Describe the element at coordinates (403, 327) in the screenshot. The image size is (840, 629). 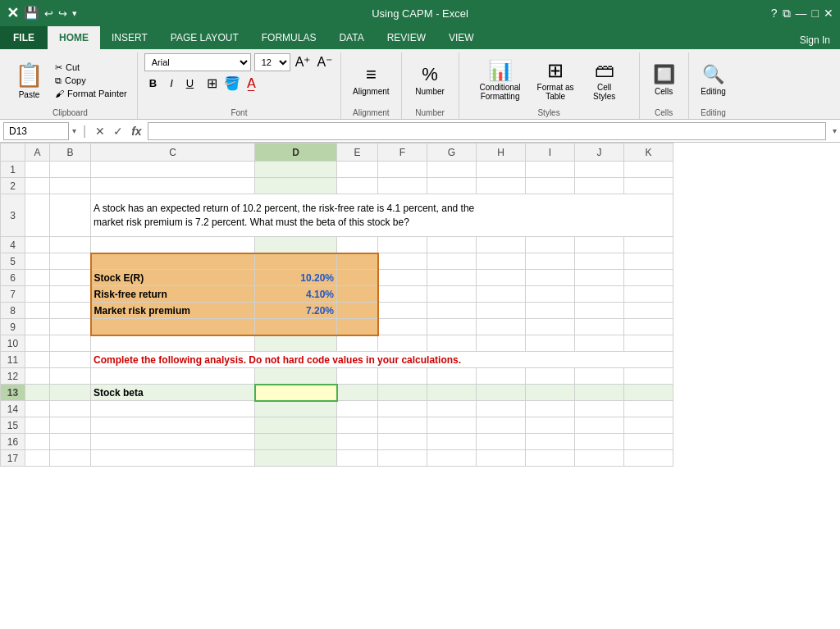
I see `cell-f9` at that location.